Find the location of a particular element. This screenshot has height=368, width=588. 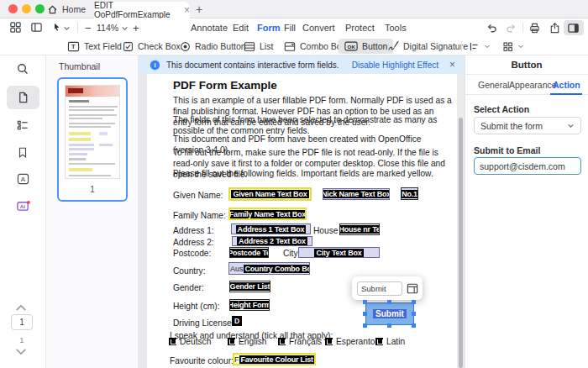

minimize-window-button is located at coordinates (27, 8).